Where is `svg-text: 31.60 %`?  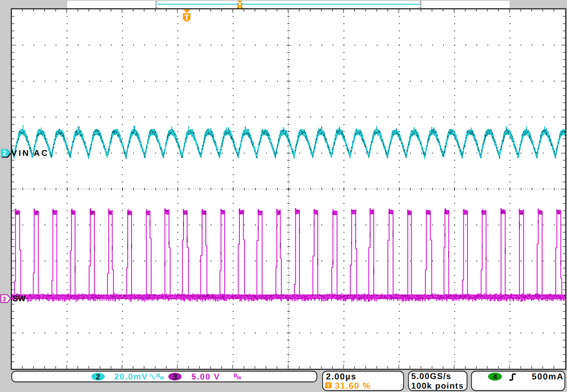
svg-text: 31.60 % is located at coordinates (353, 386).